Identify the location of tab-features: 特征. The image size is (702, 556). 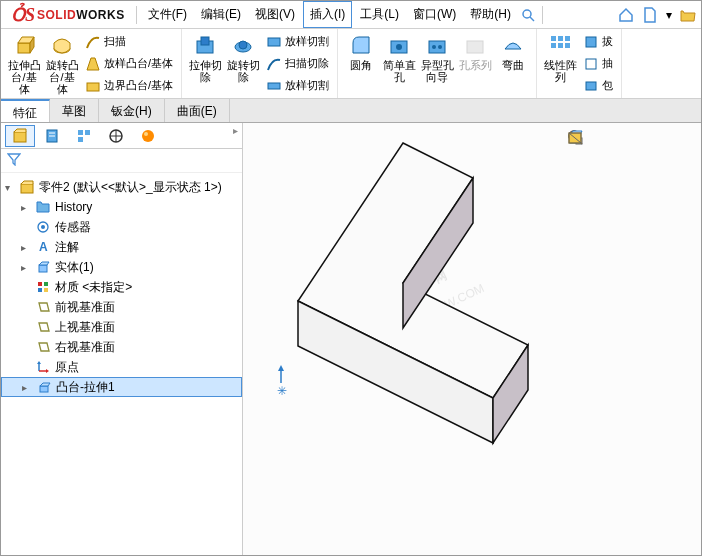
(26, 110).